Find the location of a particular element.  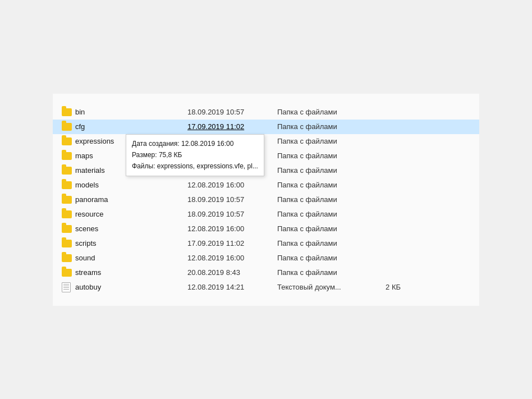

file-row-panorama: panorama18.09.2019 10:57Папка с файлами is located at coordinates (266, 200).